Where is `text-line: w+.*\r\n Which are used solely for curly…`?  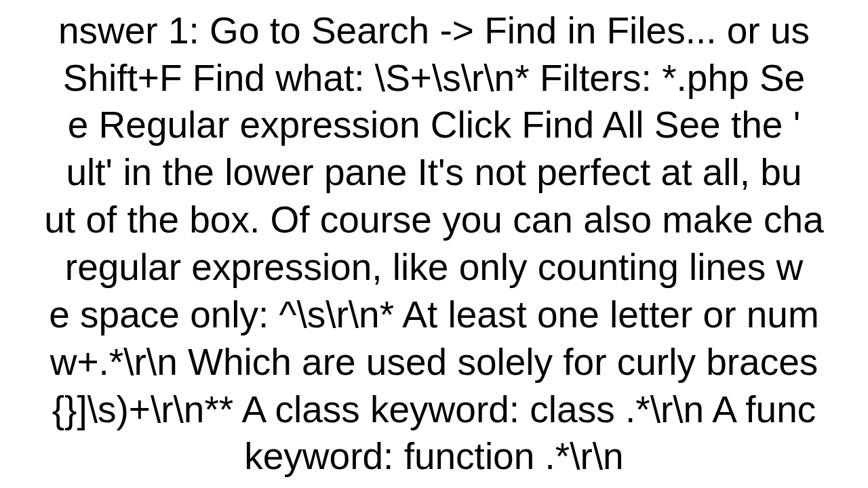 text-line: w+.*\r\n Which are used solely for curly… is located at coordinates (434, 363).